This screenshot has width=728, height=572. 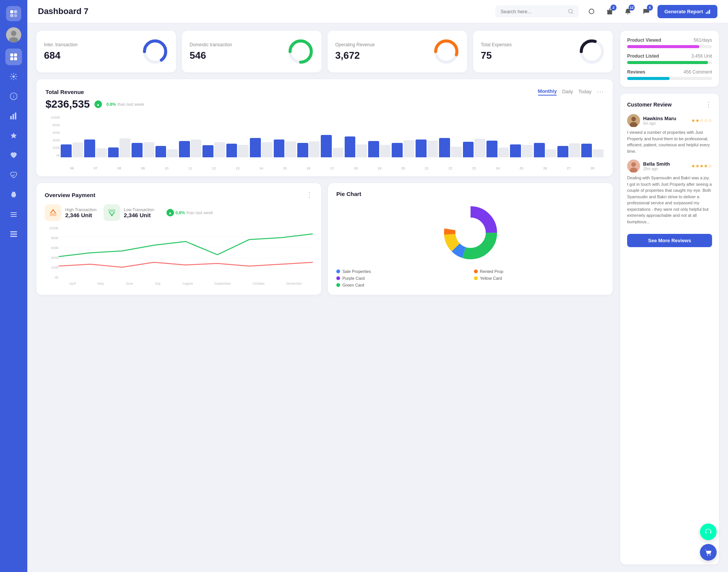 What do you see at coordinates (687, 11) in the screenshot?
I see `generate-report-button: Generate Report` at bounding box center [687, 11].